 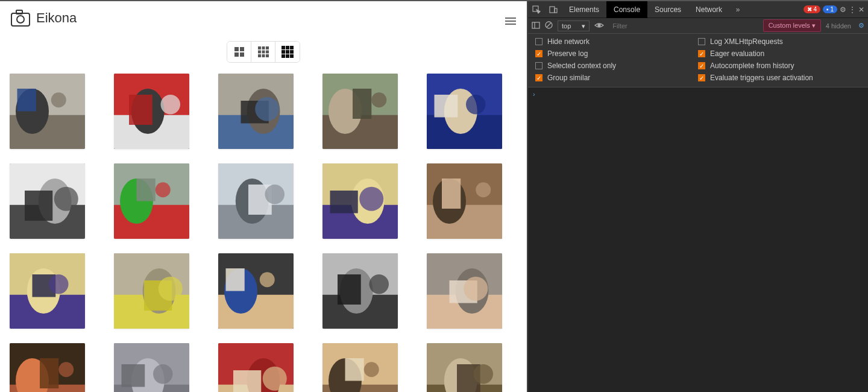 What do you see at coordinates (464, 291) in the screenshot?
I see `thumbnail-baby-dog-floor` at bounding box center [464, 291].